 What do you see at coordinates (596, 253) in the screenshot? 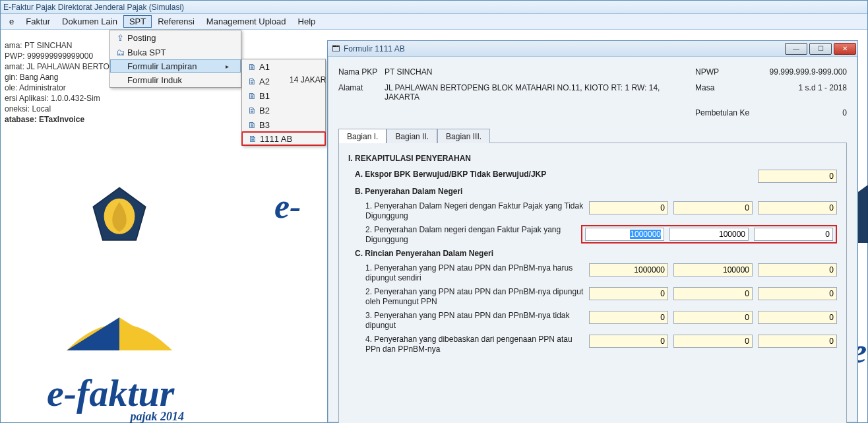
I see `section-c-title: C. Rincian Penyerahan Dalam Negeri` at bounding box center [596, 253].